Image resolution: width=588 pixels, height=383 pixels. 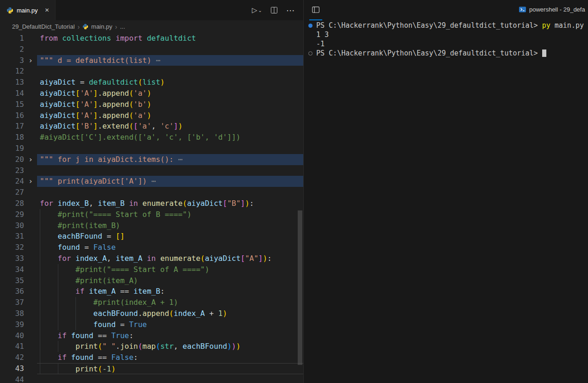 I want to click on code-line: 18#aiyaDict['C'].extend(['a', 'c', ['b',…, so click(x=152, y=137).